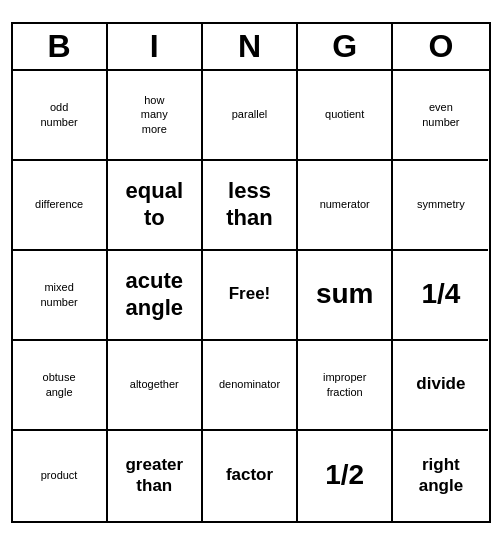  I want to click on bingo-cell-2: parallel, so click(250, 116).